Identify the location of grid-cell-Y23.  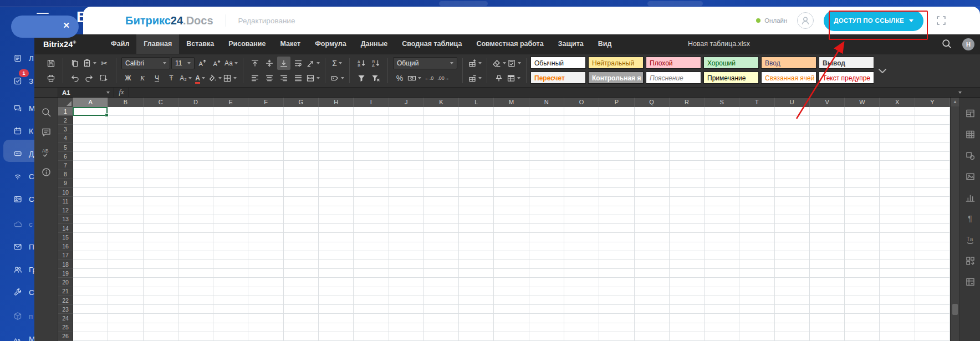
(932, 309).